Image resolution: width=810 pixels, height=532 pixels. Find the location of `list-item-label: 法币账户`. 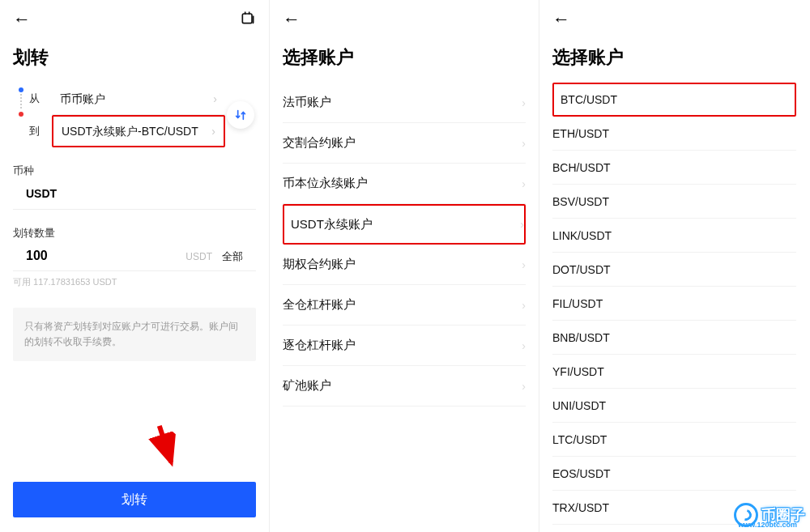

list-item-label: 法币账户 is located at coordinates (307, 102).